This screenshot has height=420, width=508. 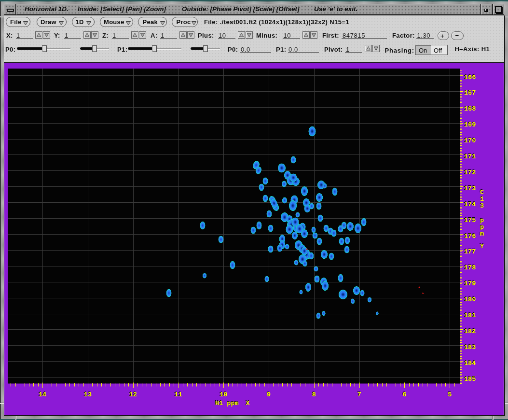 I want to click on svg-text: 10, so click(x=223, y=395).